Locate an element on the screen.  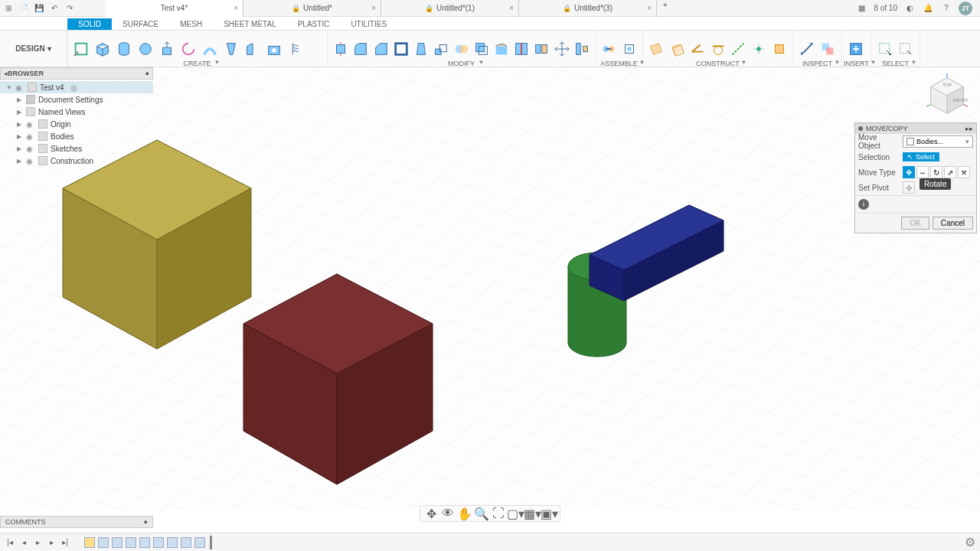
viewport-icon: ▣▾ is located at coordinates (549, 514).